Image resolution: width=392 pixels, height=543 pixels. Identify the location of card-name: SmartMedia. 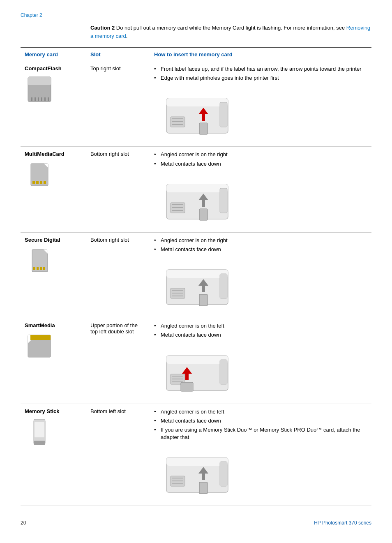
(53, 326).